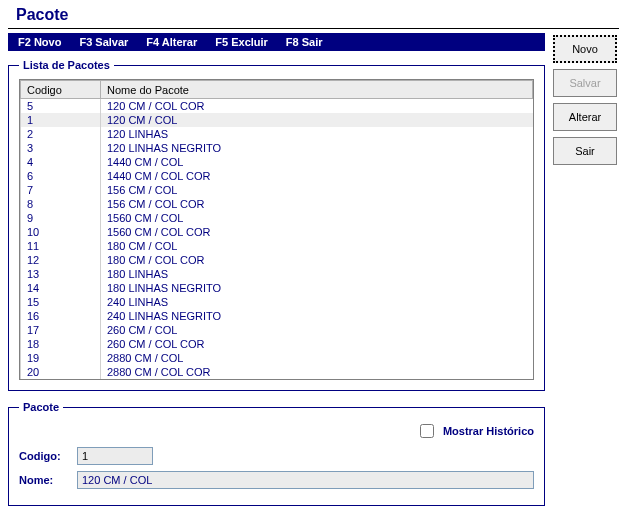 Image resolution: width=627 pixels, height=510 pixels. What do you see at coordinates (277, 288) in the screenshot?
I see `table-row: 14180 LINHAS NEGRITO` at bounding box center [277, 288].